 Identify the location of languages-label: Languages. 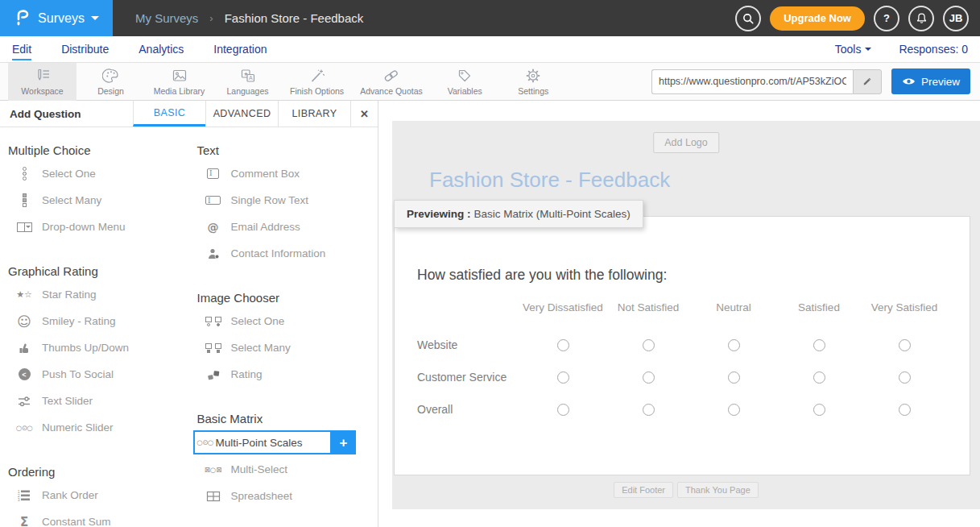
(248, 91).